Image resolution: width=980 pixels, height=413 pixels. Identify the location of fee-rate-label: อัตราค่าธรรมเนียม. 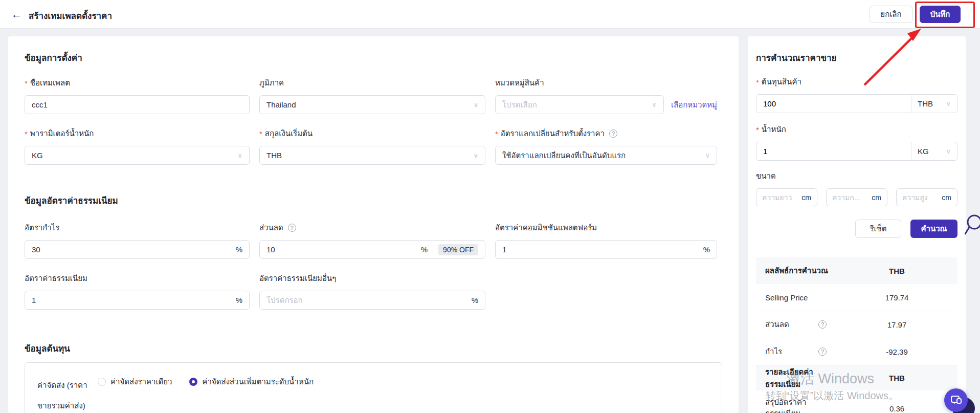
(56, 278).